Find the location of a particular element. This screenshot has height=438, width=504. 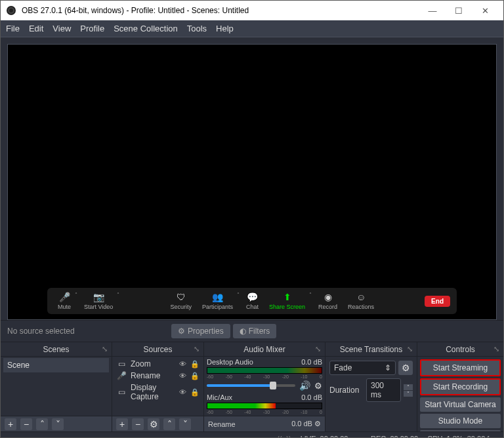

source-props-button: ⚙ is located at coordinates (154, 424).